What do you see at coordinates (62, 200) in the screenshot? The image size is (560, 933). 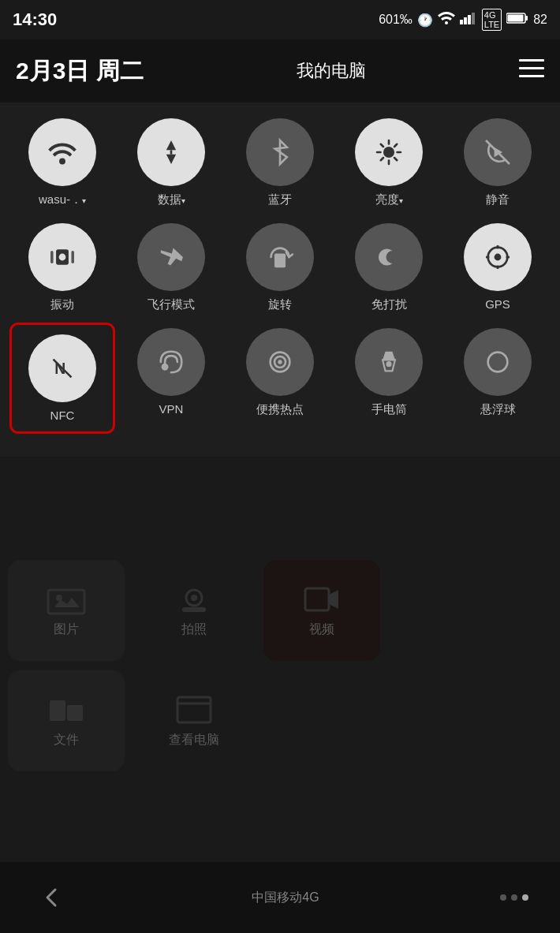 I see `wifi-label: wasu-．▾` at bounding box center [62, 200].